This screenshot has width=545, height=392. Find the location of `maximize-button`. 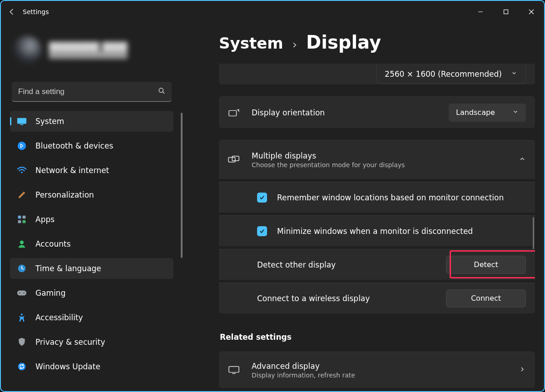

maximize-button is located at coordinates (506, 12).